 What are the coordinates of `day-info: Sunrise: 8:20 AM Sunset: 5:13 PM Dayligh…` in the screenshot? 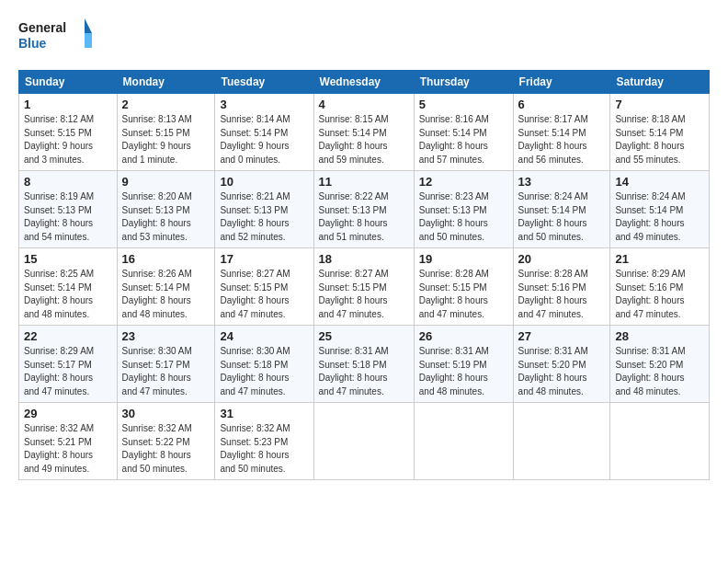 It's located at (166, 217).